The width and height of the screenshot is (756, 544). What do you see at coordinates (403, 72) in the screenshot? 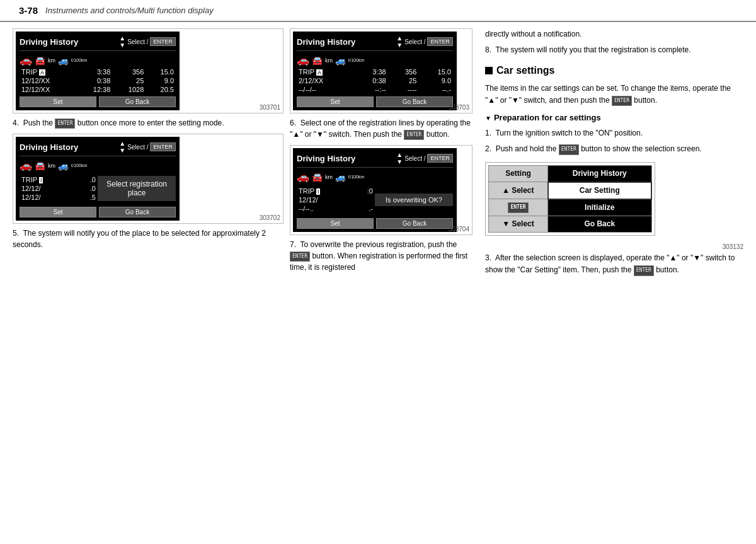
I see `cell-dist: 356` at bounding box center [403, 72].